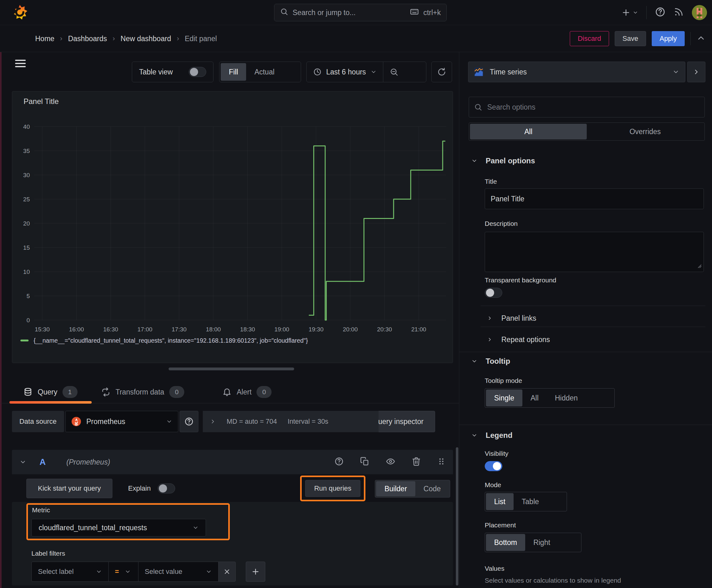  Describe the element at coordinates (227, 572) in the screenshot. I see `remove-filter-button` at that location.